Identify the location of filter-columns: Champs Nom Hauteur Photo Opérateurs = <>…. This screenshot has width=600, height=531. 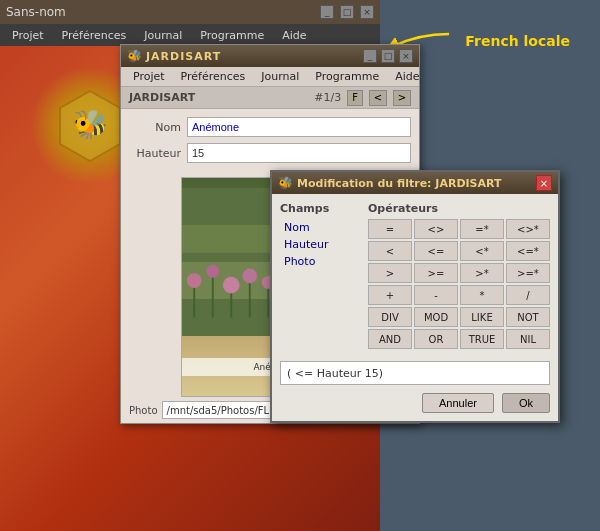
(415, 278).